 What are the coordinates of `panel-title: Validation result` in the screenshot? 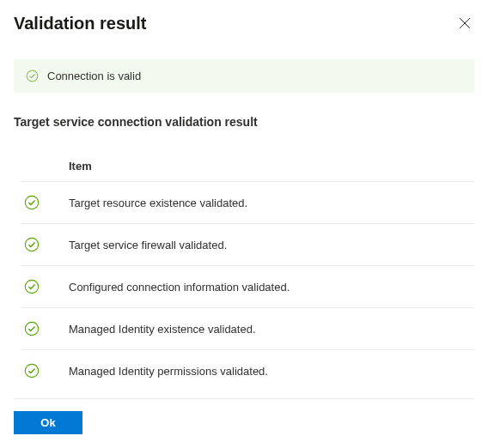 It's located at (80, 24).